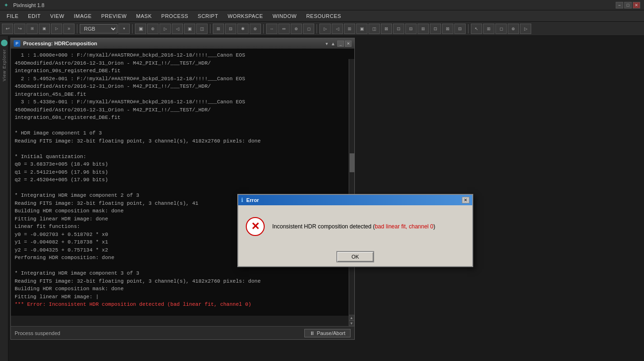 The width and height of the screenshot is (644, 361). What do you see at coordinates (183, 173) in the screenshot?
I see `console-line-15: q1 = 2.54121e+005 (17.96 bits)` at bounding box center [183, 173].